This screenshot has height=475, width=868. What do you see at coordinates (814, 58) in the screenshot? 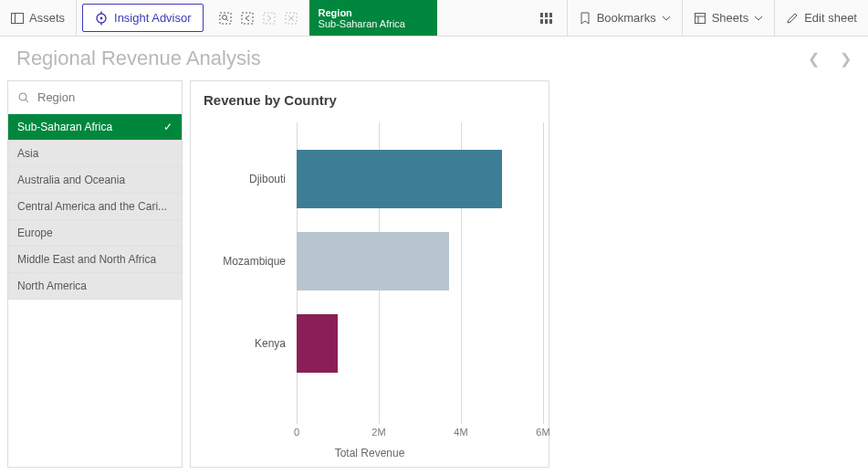
I see `prev-sheet-button: ❮` at bounding box center [814, 58].